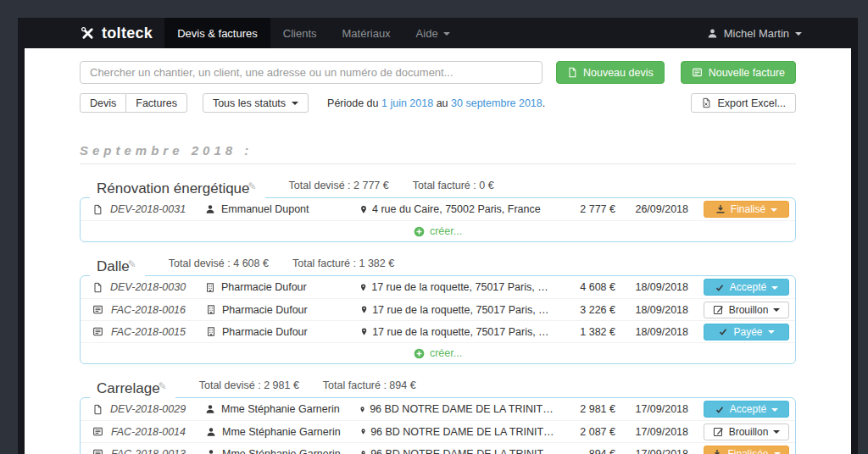 Image resolution: width=868 pixels, height=454 pixels. What do you see at coordinates (756, 34) in the screenshot?
I see `user-name: Michel Martin` at bounding box center [756, 34].